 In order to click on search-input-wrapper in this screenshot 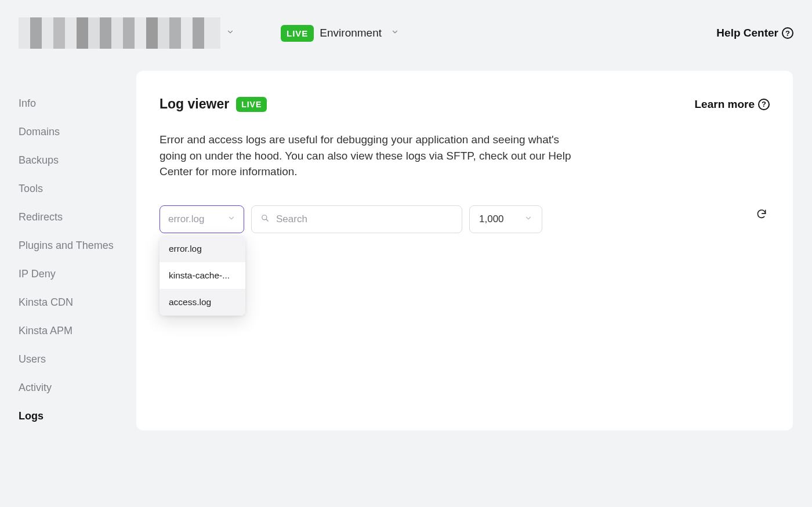, I will do `click(357, 219)`.